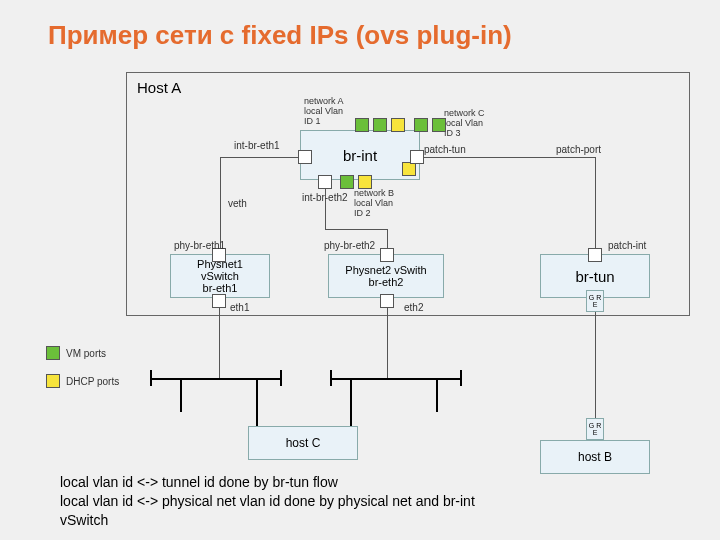  I want to click on eth1-label: eth1, so click(240, 308).